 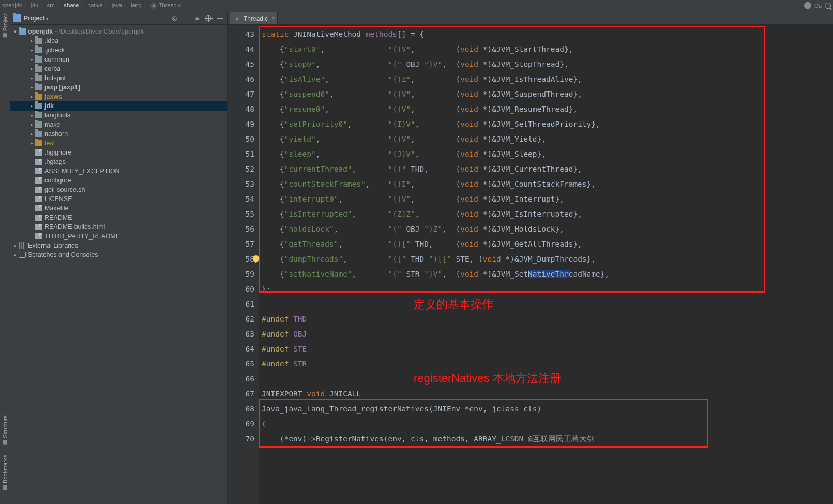 I want to click on breadcrumb-item: cThread.c, so click(x=165, y=5).